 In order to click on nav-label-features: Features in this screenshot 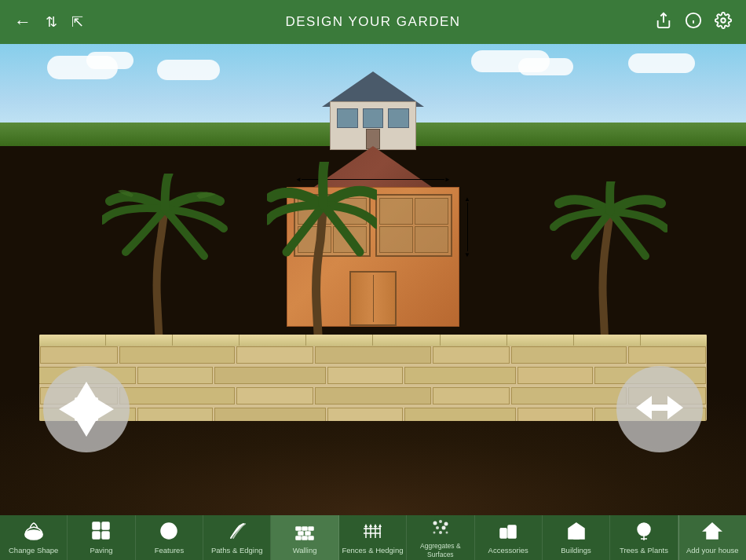, I will do `click(170, 550)`.